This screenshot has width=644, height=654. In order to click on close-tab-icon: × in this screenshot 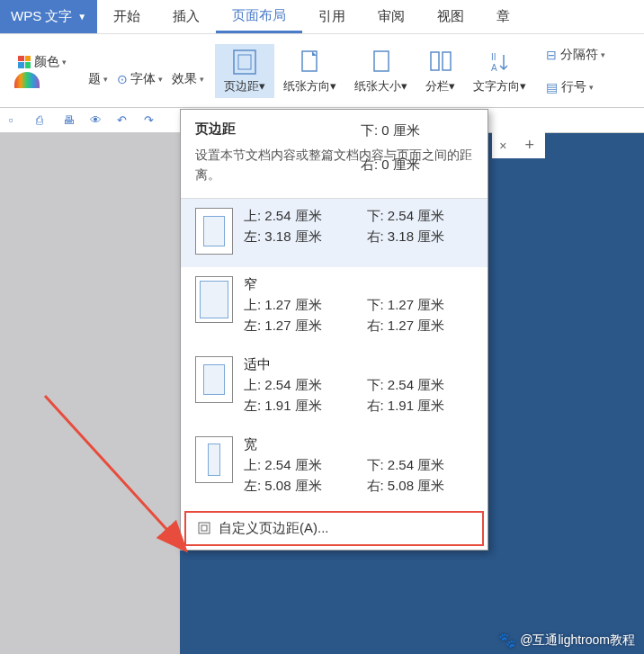, I will do `click(503, 146)`.